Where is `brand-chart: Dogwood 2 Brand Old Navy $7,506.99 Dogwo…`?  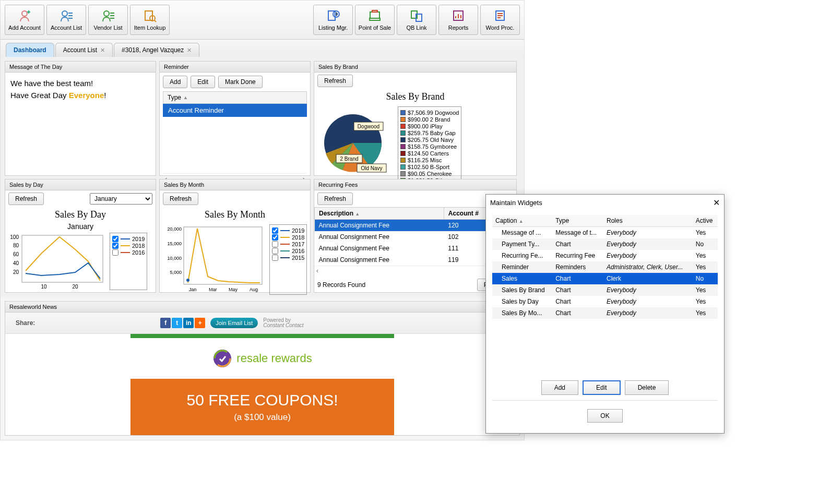
brand-chart: Dogwood 2 Brand Old Navy $7,506.99 Dogwo… is located at coordinates (416, 147).